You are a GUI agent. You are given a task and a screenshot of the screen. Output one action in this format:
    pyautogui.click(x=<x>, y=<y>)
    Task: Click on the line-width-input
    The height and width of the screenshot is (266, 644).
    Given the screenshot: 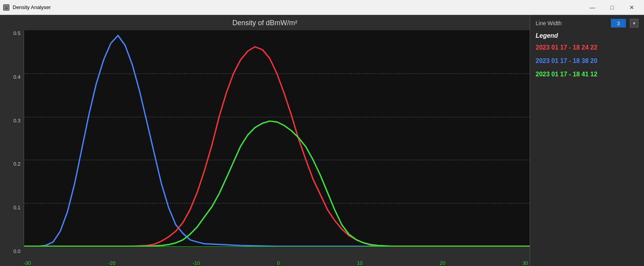 What is the action you would take?
    pyautogui.click(x=618, y=23)
    